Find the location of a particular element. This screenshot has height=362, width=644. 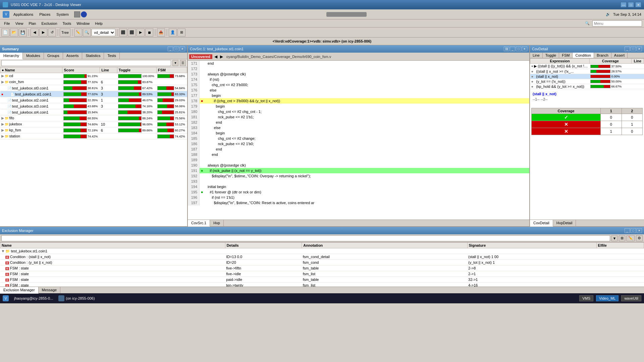

tab-condition: Condition is located at coordinates (583, 55).